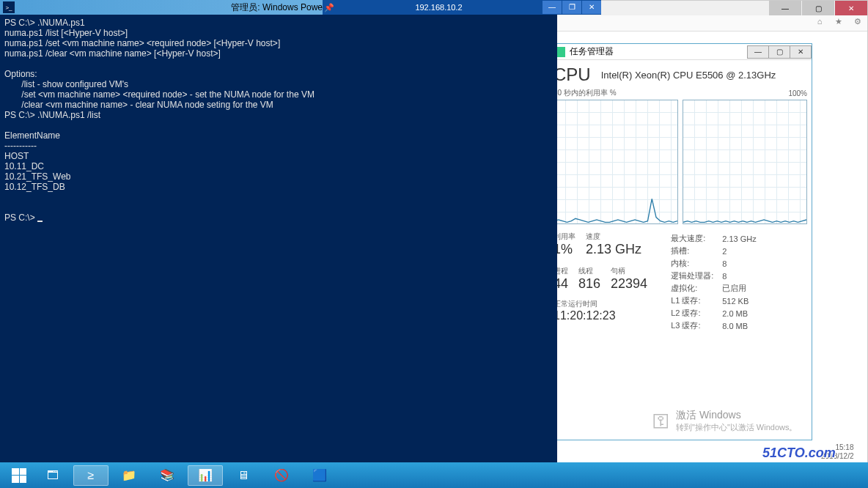 This screenshot has height=488, width=868. What do you see at coordinates (592, 7) in the screenshot?
I see `rdp-close-button: ✕` at bounding box center [592, 7].